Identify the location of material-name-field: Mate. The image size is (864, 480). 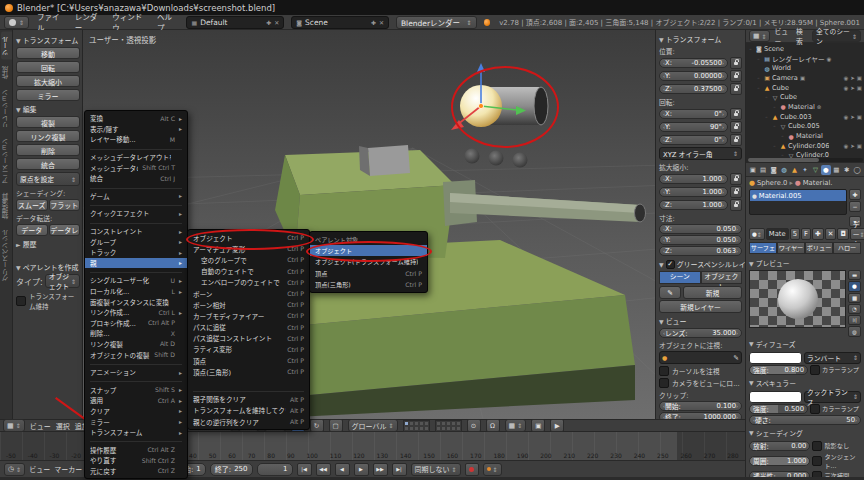
(778, 234).